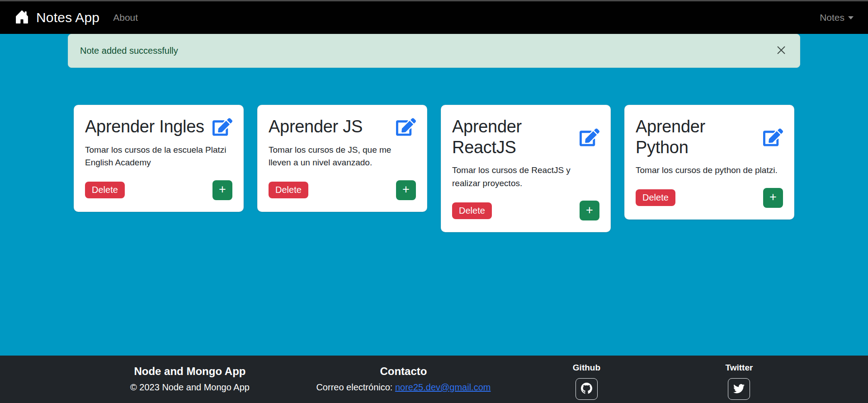 Image resolution: width=868 pixels, height=403 pixels. I want to click on navbar: Notes App About Notes, so click(434, 18).